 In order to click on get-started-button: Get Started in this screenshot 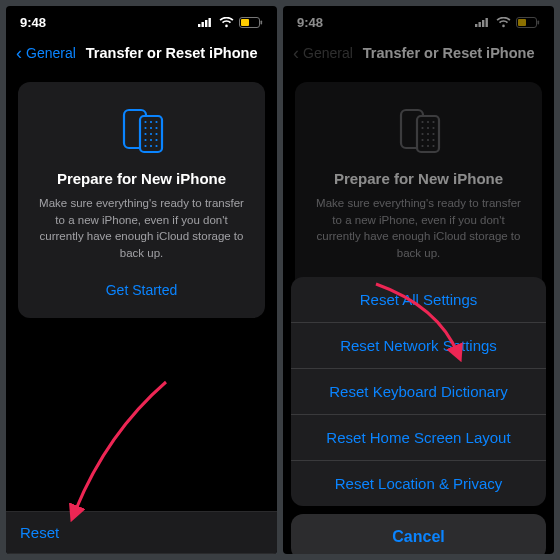, I will do `click(142, 290)`.